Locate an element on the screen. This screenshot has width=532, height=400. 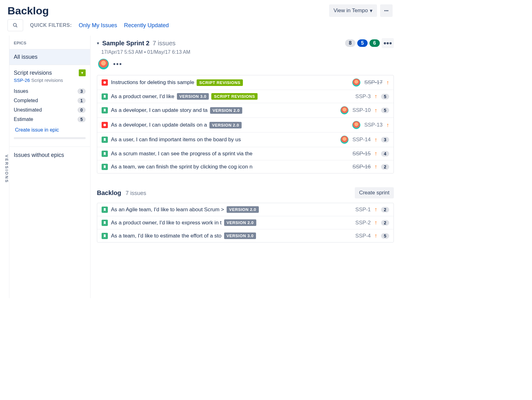
backlog-count: 7 issues is located at coordinates (136, 193).